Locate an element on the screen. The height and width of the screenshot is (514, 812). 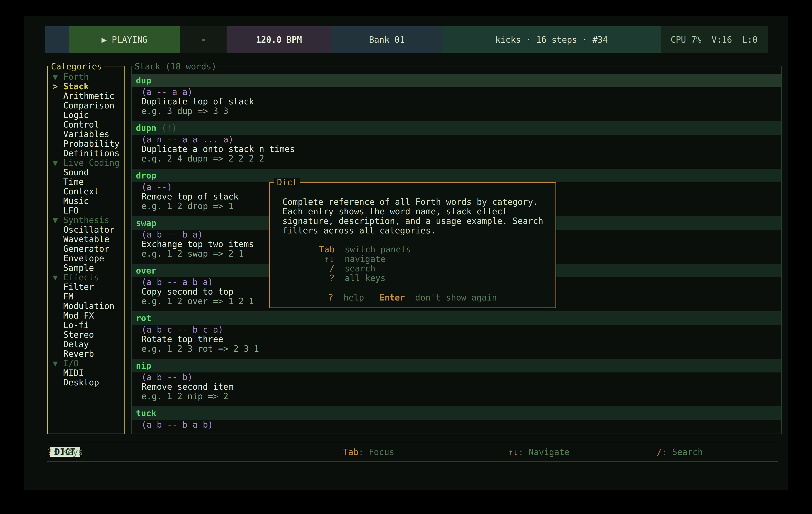
category-item: Arithmetic is located at coordinates (86, 96).